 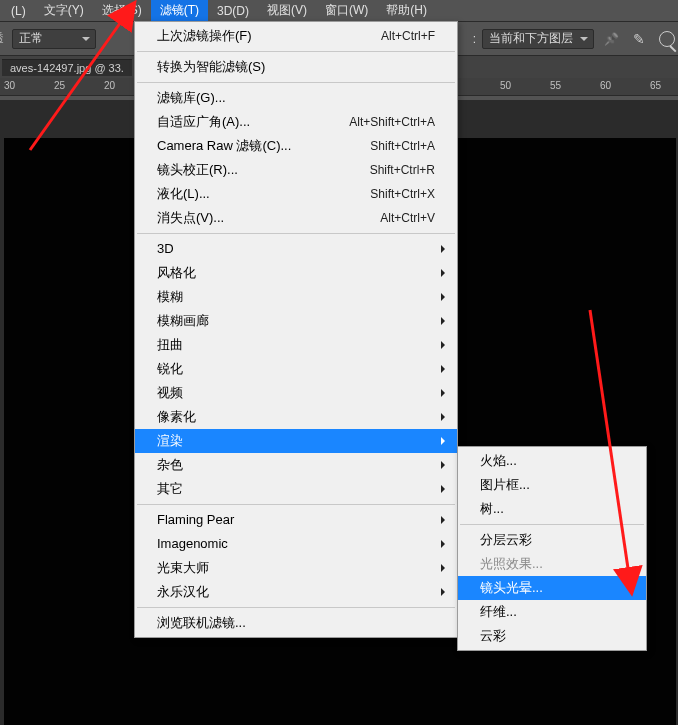 What do you see at coordinates (183, 321) in the screenshot?
I see `menu-item-label: 模糊画廊` at bounding box center [183, 321].